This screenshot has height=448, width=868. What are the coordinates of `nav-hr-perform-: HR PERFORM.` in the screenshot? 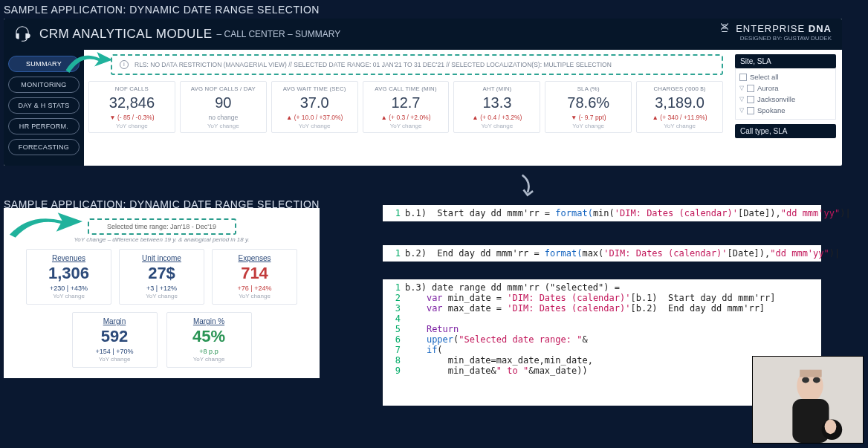 It's located at (44, 126).